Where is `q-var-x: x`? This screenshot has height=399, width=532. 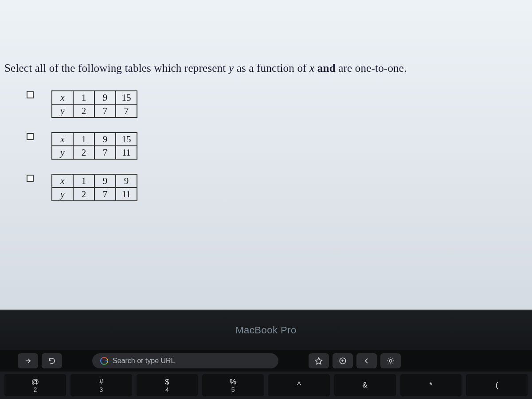 q-var-x: x is located at coordinates (312, 68).